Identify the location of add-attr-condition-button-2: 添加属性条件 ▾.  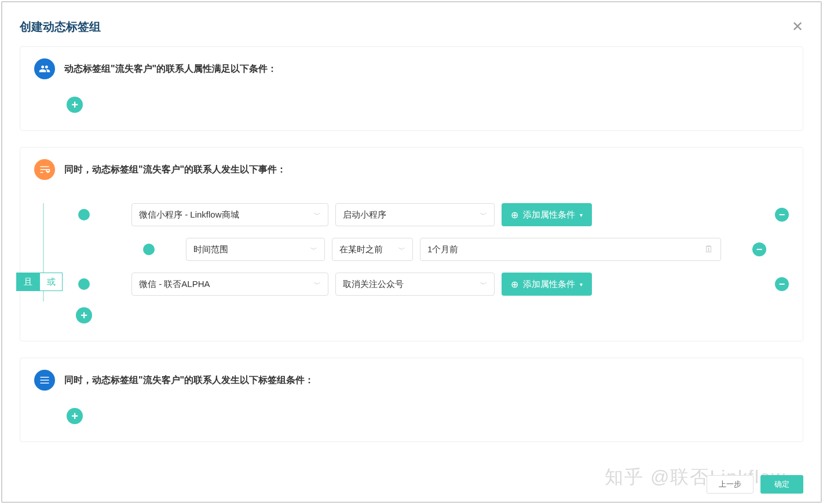
(547, 284).